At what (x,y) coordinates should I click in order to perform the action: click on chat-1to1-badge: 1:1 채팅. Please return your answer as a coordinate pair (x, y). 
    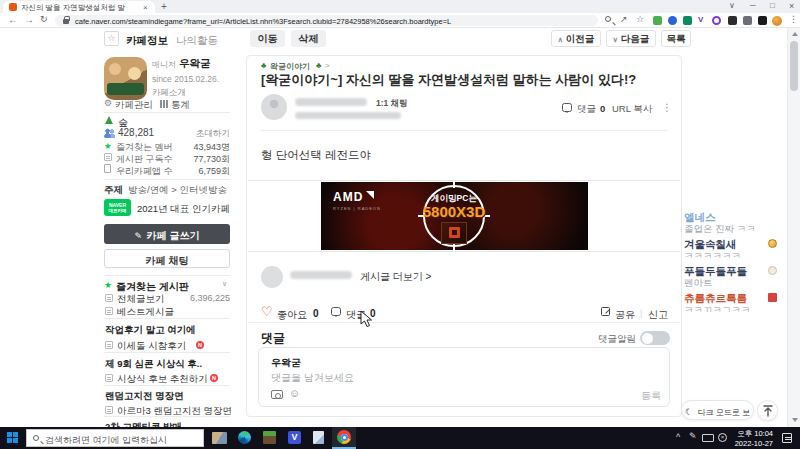
    Looking at the image, I should click on (392, 104).